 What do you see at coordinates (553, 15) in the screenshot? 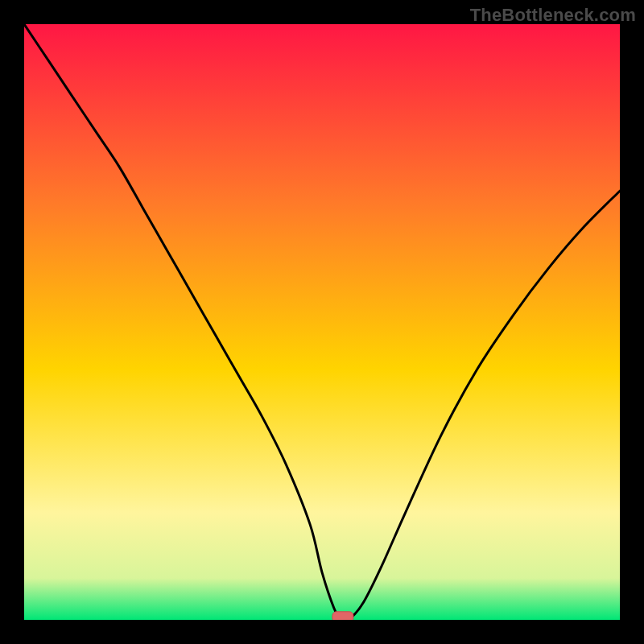
I see `watermark-text: TheBottleneck.com` at bounding box center [553, 15].